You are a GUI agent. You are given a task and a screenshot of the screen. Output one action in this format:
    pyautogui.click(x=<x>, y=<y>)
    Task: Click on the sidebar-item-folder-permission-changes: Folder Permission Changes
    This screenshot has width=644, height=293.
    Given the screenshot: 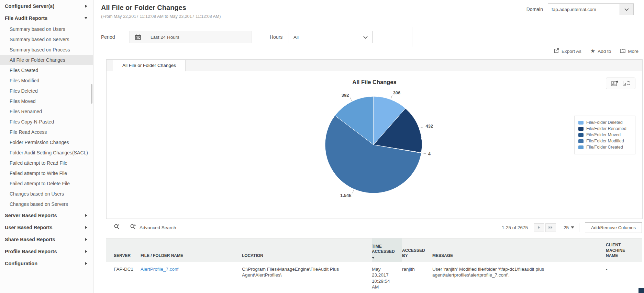 What is the action you would take?
    pyautogui.click(x=47, y=142)
    